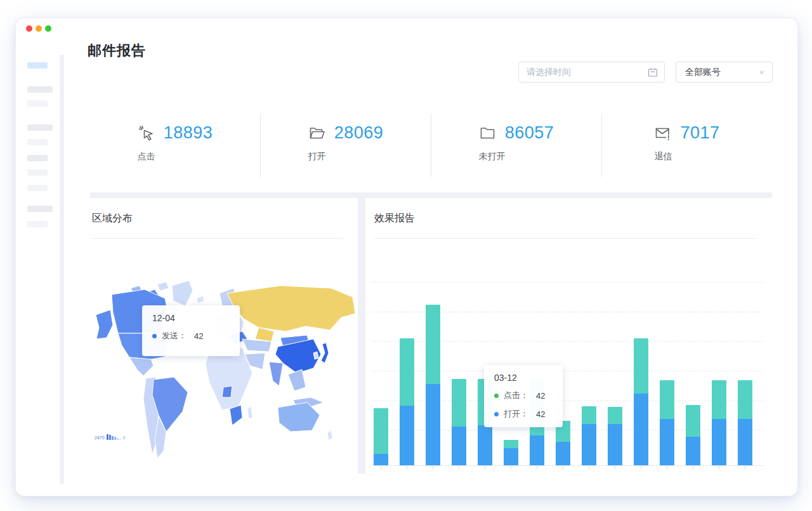 This screenshot has width=812, height=511. Describe the element at coordinates (653, 72) in the screenshot. I see `calendar-icon` at that location.